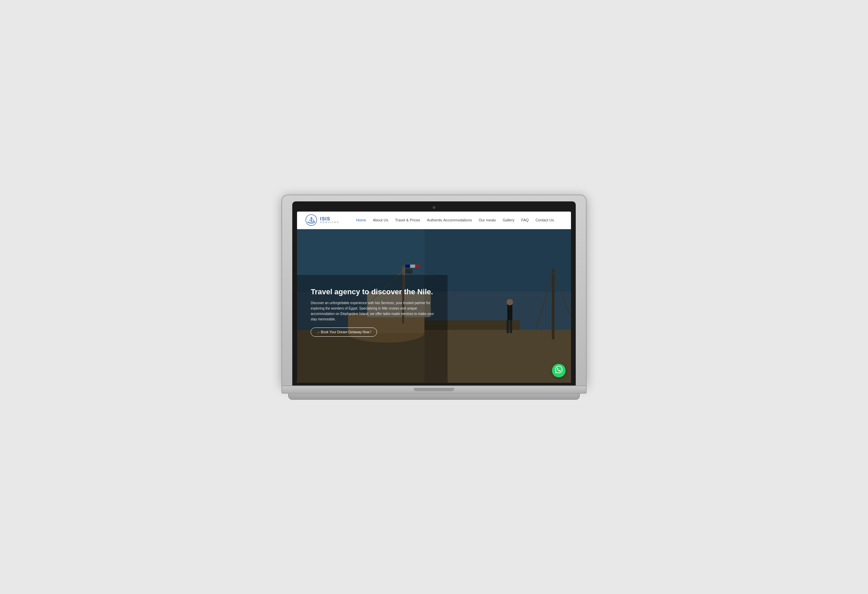 This screenshot has width=868, height=594. Describe the element at coordinates (311, 220) in the screenshot. I see `logo-icon` at that location.